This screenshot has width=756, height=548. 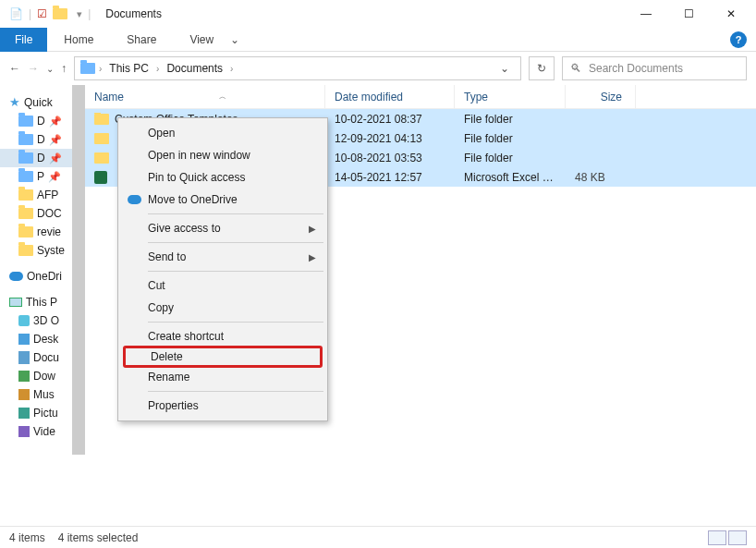 I want to click on column-header-date: Date modified, so click(x=390, y=97).